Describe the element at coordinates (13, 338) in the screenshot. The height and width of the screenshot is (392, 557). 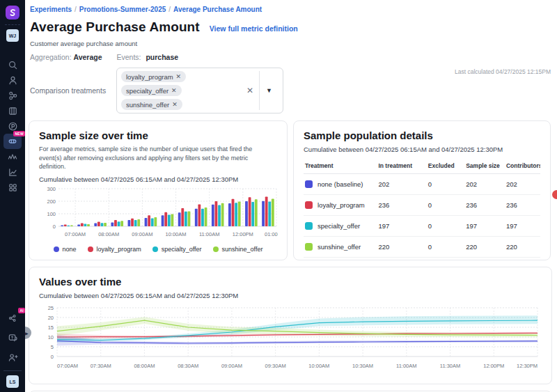
I see `help-icon` at that location.